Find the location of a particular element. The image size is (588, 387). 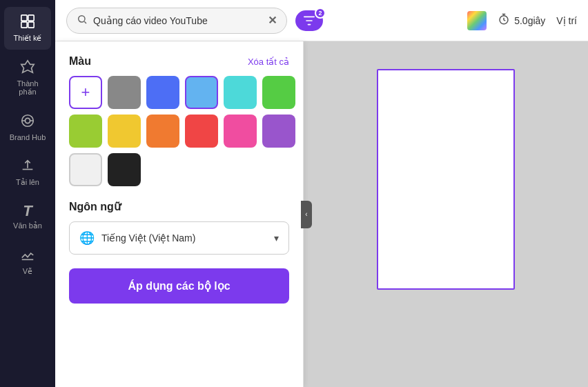

sidebar-item-tai-len: Tải lên is located at coordinates (28, 172).